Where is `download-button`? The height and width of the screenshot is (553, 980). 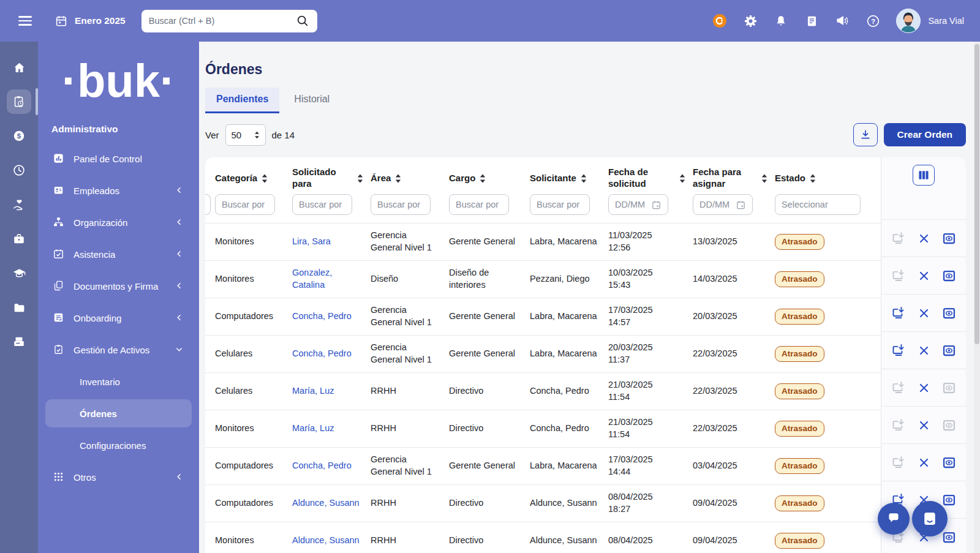
download-button is located at coordinates (865, 135).